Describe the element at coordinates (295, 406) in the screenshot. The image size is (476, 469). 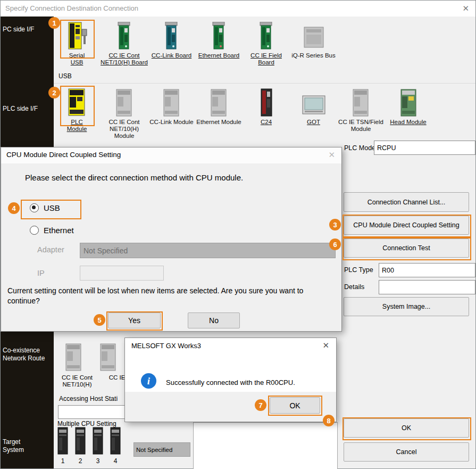
I see `melsoft-ok-button: OK` at that location.